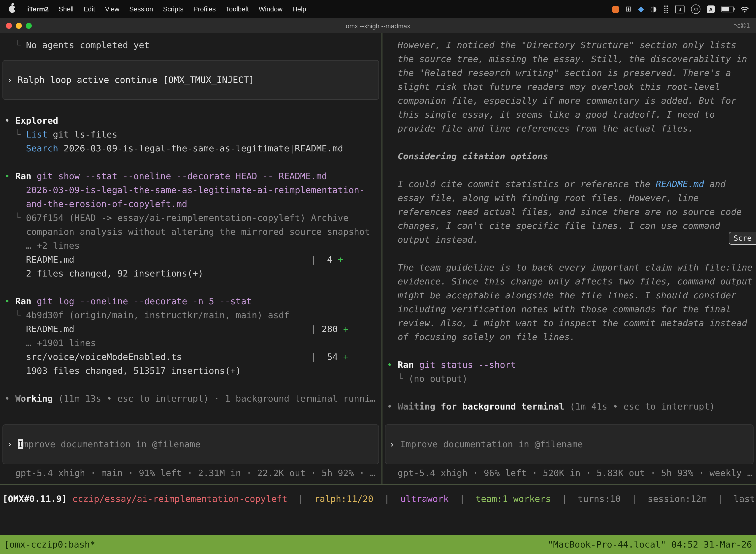 The image size is (756, 554). What do you see at coordinates (191, 343) in the screenshot?
I see `terminal-line: … +1901 lines` at bounding box center [191, 343].